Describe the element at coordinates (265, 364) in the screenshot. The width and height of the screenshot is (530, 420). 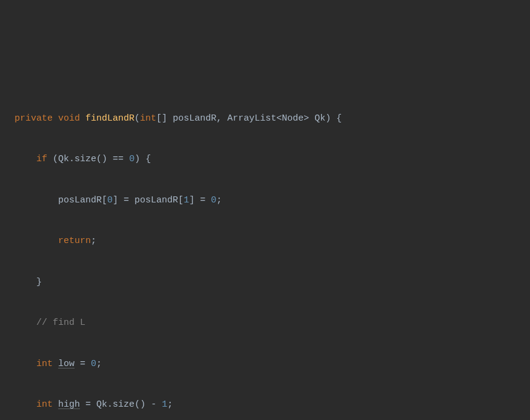
I see `code-line: int low = 0;` at that location.